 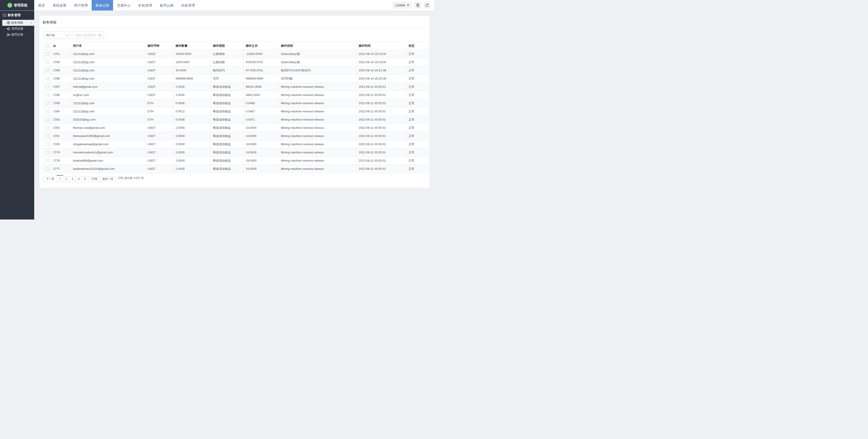 I want to click on cell-time: 2022-06-14 16:20:28, so click(x=381, y=79).